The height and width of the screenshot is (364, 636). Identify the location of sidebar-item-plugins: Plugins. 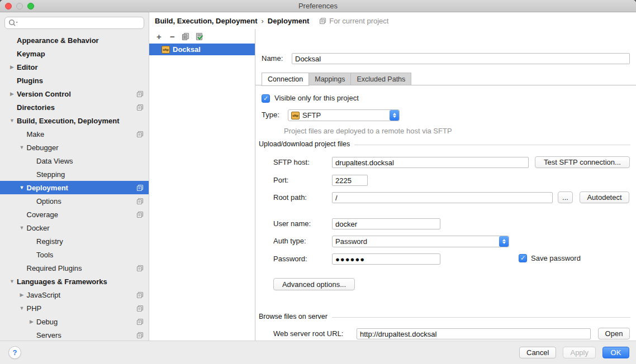
(74, 80).